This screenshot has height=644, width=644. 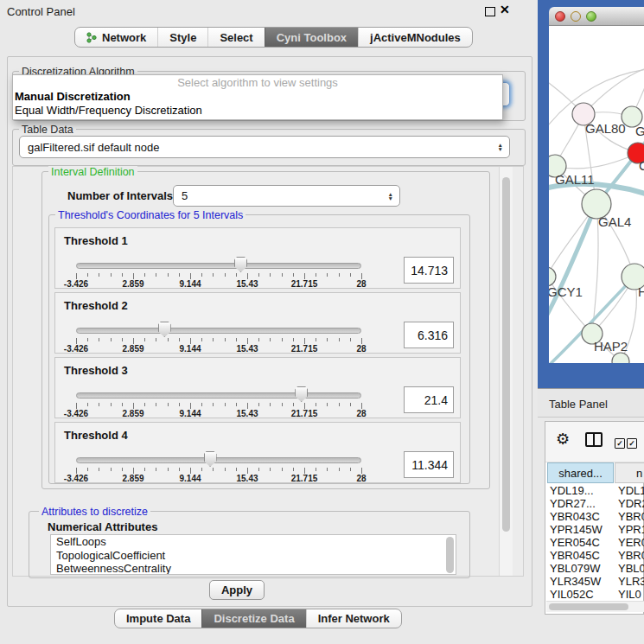 I want to click on tab-jactivemnodules: jActiveMNodules, so click(x=415, y=37).